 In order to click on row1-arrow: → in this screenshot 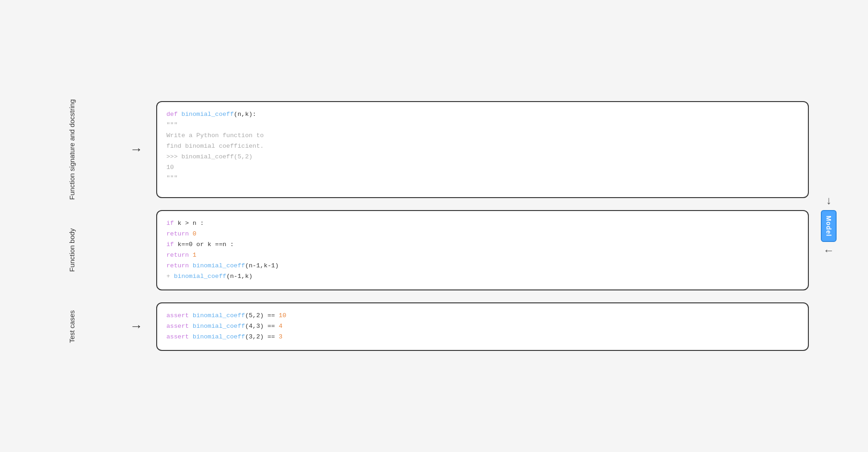, I will do `click(136, 150)`.